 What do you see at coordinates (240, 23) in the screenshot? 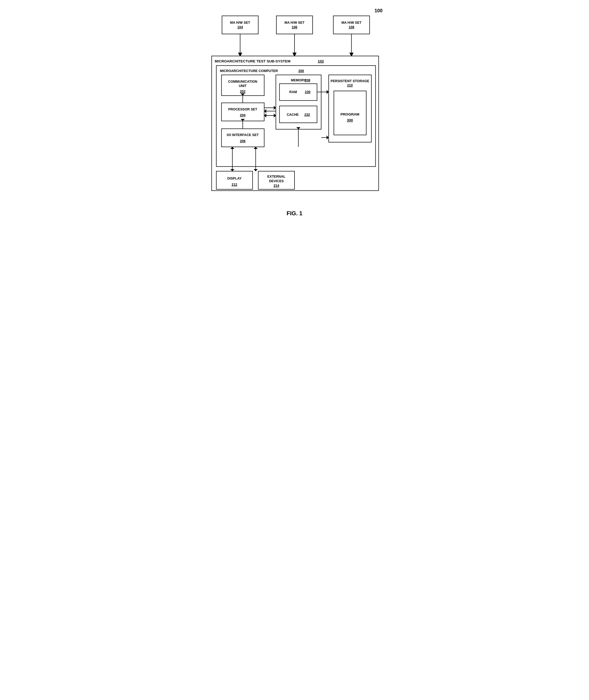
I see `hw-box-1-label: MA H/W SET` at bounding box center [240, 23].